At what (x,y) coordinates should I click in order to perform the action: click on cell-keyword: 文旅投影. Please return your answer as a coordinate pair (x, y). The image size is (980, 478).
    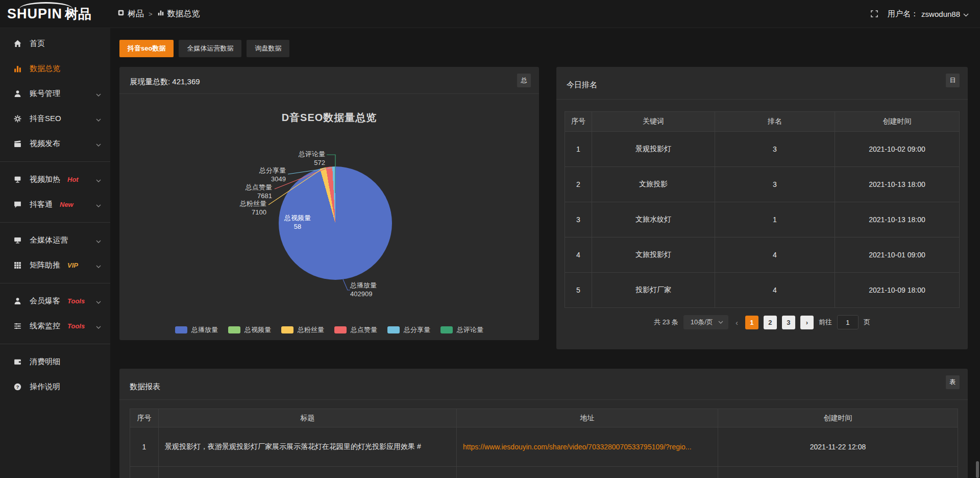
    Looking at the image, I should click on (653, 185).